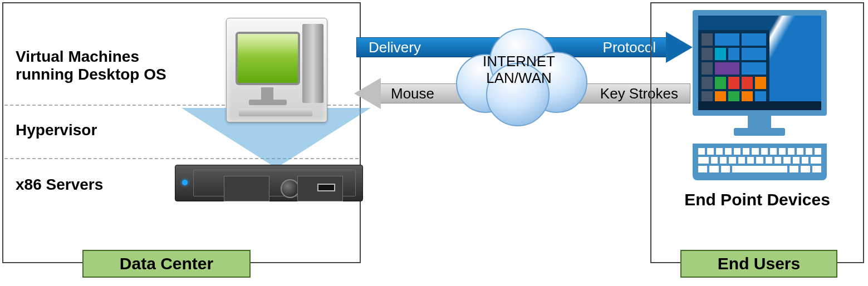  I want to click on text: Virtual Machines running Desktop OS, so click(91, 66).